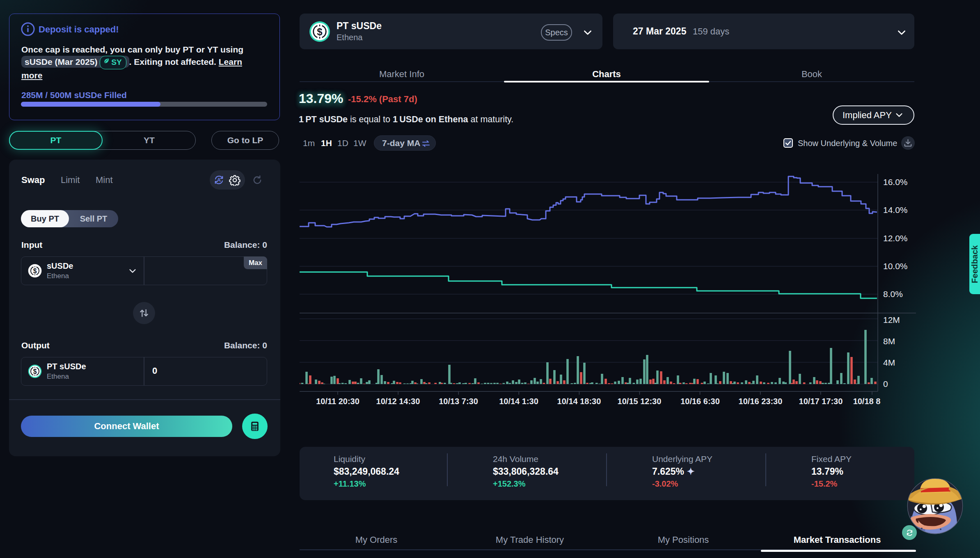  What do you see at coordinates (893, 294) in the screenshot?
I see `svg-text: 8.0%` at bounding box center [893, 294].